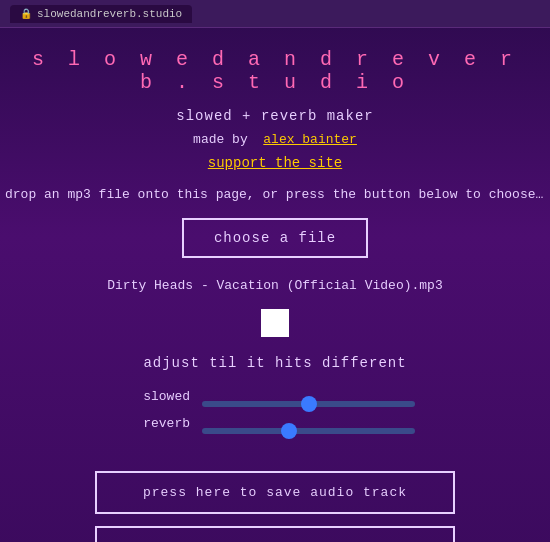 Image resolution: width=550 pixels, height=542 pixels. What do you see at coordinates (308, 404) in the screenshot?
I see `slowed-slider` at bounding box center [308, 404].